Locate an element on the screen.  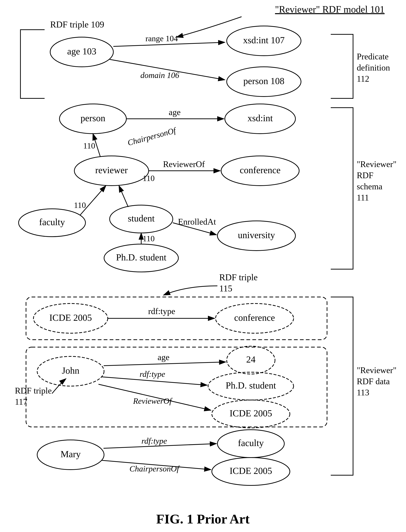
schema-label1: "Reviewer" is located at coordinates (377, 164).